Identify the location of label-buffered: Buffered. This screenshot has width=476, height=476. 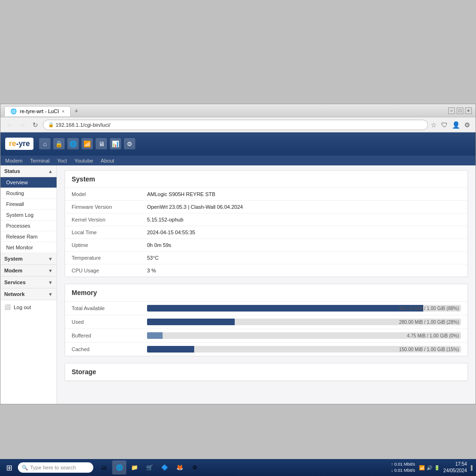
(103, 336).